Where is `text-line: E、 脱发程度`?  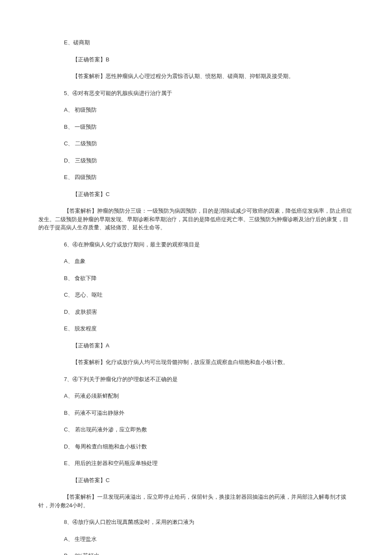 text-line: E、 脱发程度 is located at coordinates (196, 329).